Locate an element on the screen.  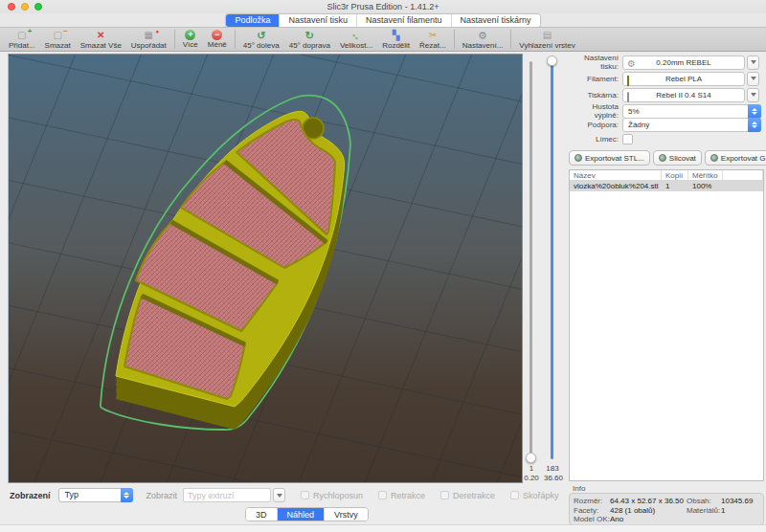
rotate-right-button: ↻ 45° doprava is located at coordinates (310, 39).